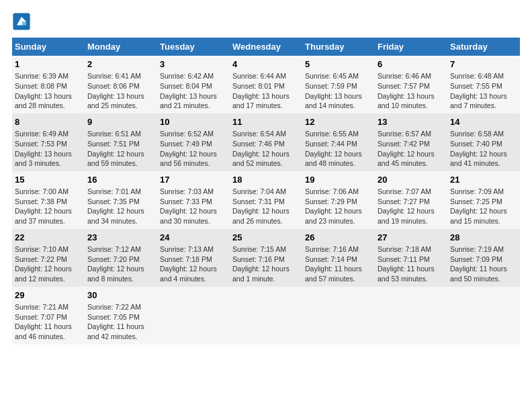 The width and height of the screenshot is (532, 411). I want to click on day-info: Sunrise: 6:48 AM Sunset: 7:55 PM Dayligh…, so click(484, 91).